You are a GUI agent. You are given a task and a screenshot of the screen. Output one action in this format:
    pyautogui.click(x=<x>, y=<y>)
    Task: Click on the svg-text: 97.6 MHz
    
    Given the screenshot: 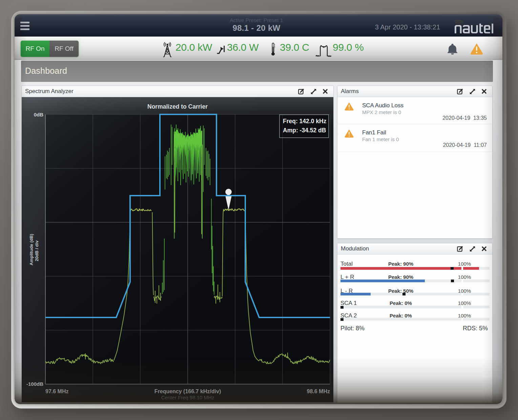 What is the action you would take?
    pyautogui.click(x=57, y=391)
    